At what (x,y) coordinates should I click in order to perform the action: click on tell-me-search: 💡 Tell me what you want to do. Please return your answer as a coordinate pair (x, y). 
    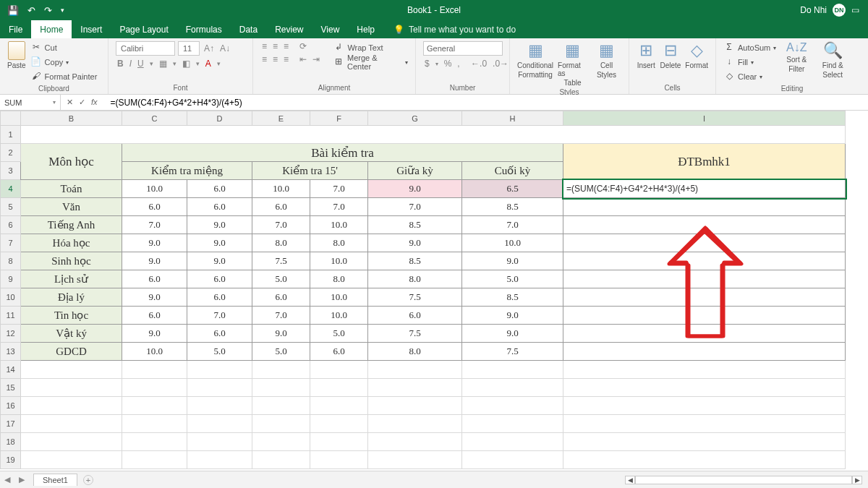
    Looking at the image, I should click on (450, 29).